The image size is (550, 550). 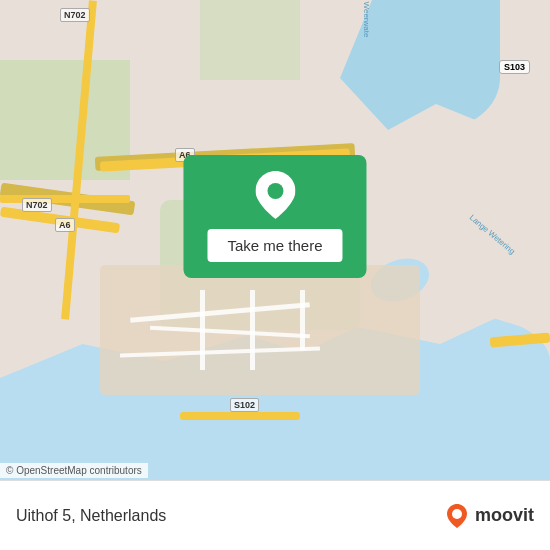 What do you see at coordinates (274, 246) in the screenshot?
I see `take-me-there-button: Take me there` at bounding box center [274, 246].